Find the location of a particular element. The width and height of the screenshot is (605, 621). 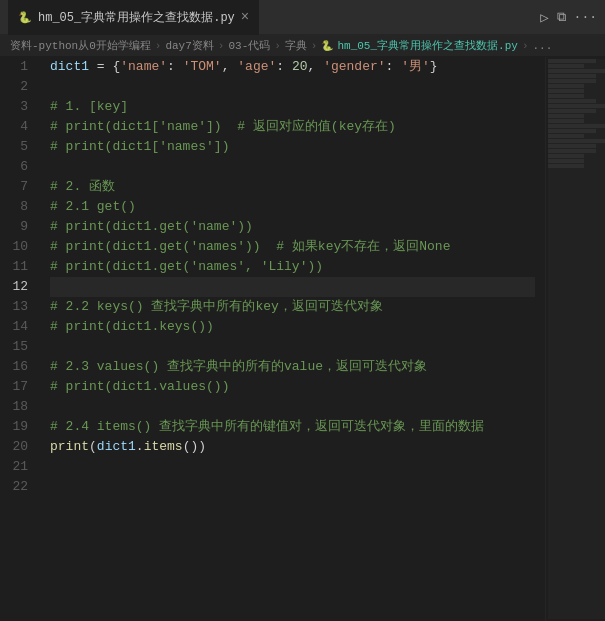

line-number: 6 is located at coordinates (18, 167).